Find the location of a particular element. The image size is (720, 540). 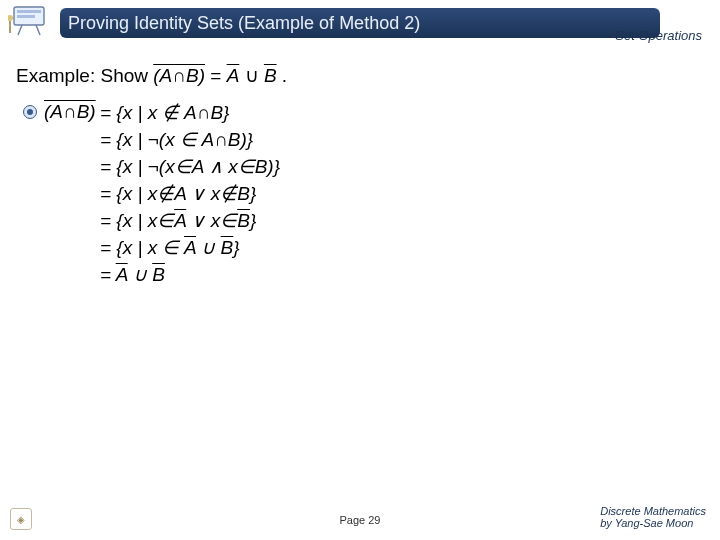

example-period: . is located at coordinates (284, 76).